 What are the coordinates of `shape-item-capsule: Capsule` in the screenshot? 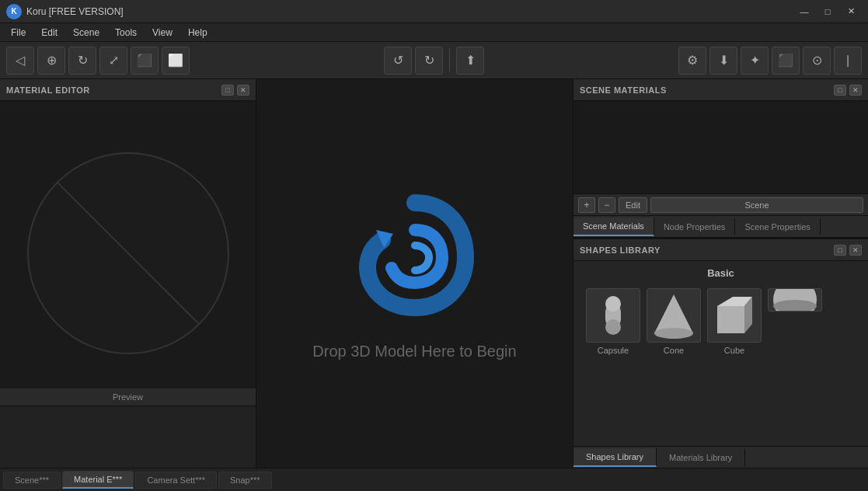 It's located at (613, 364).